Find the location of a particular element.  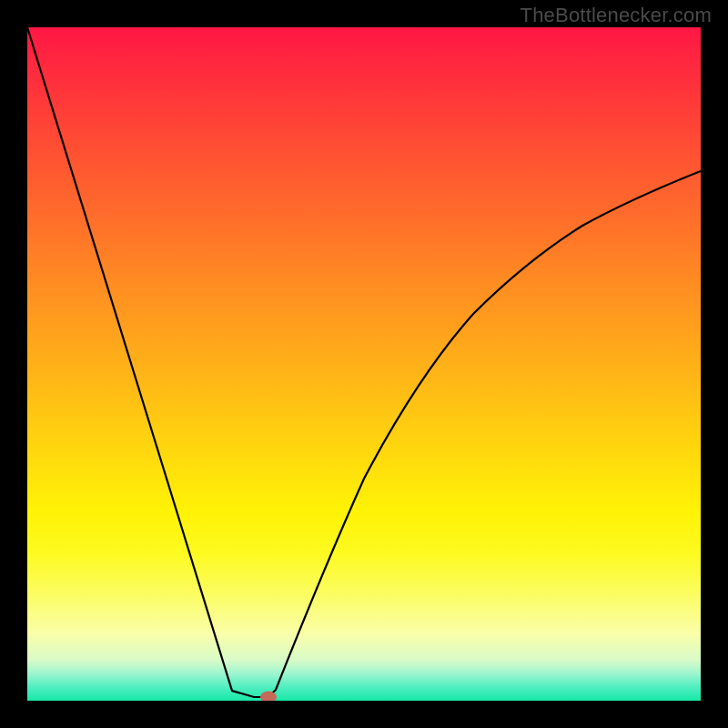

optimal-marker is located at coordinates (268, 697).